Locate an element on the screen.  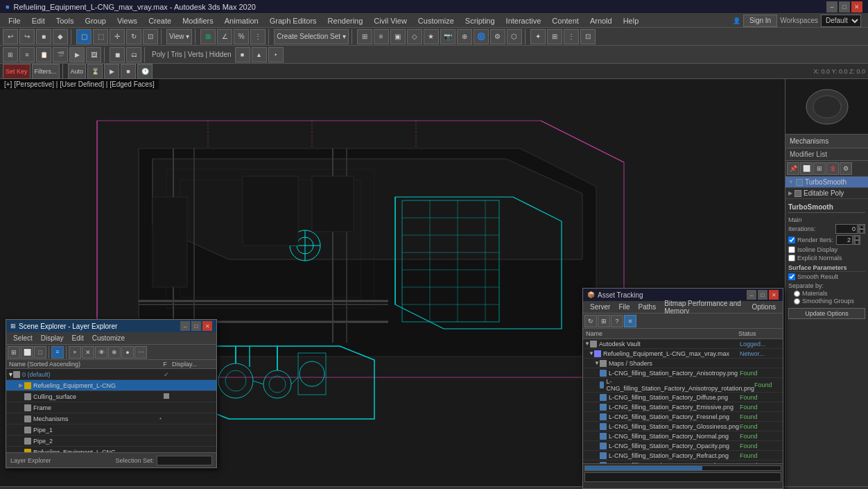
se-selection-input-field is located at coordinates (184, 461).